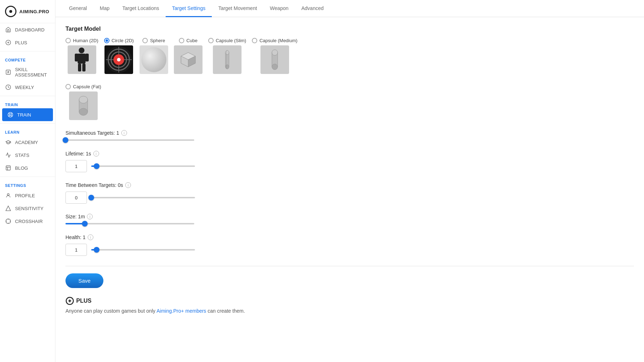  Describe the element at coordinates (8, 155) in the screenshot. I see `stats-icon` at that location.